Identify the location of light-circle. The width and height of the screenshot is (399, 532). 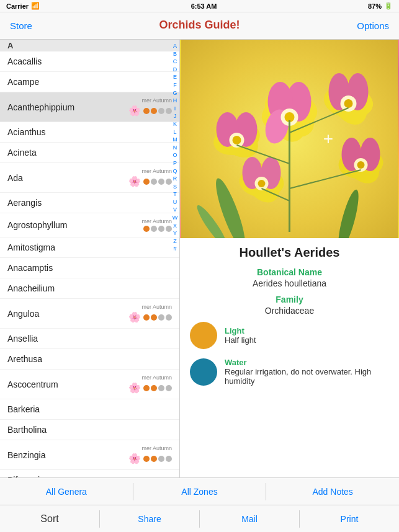
(204, 335).